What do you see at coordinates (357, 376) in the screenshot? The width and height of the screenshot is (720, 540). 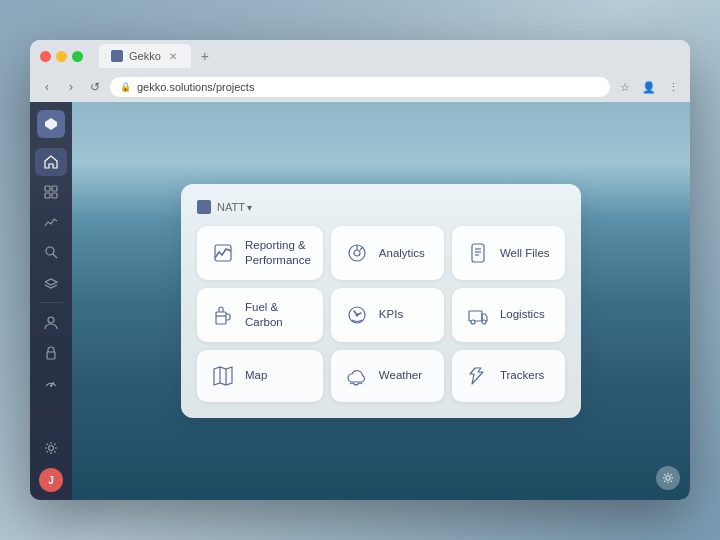 I see `weather-icon` at bounding box center [357, 376].